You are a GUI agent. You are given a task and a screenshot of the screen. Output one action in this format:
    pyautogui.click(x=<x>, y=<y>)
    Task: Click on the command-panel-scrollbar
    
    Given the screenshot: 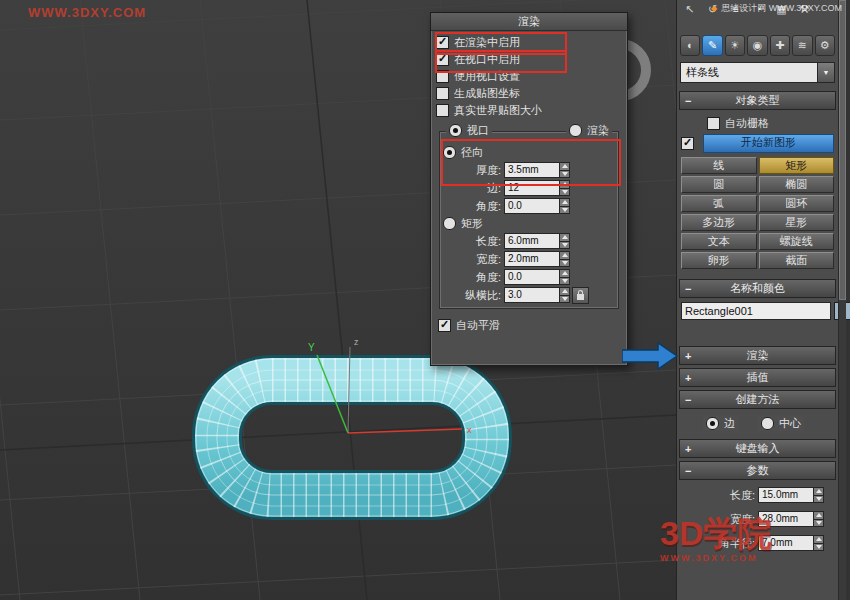 What is the action you would take?
    pyautogui.click(x=842, y=300)
    